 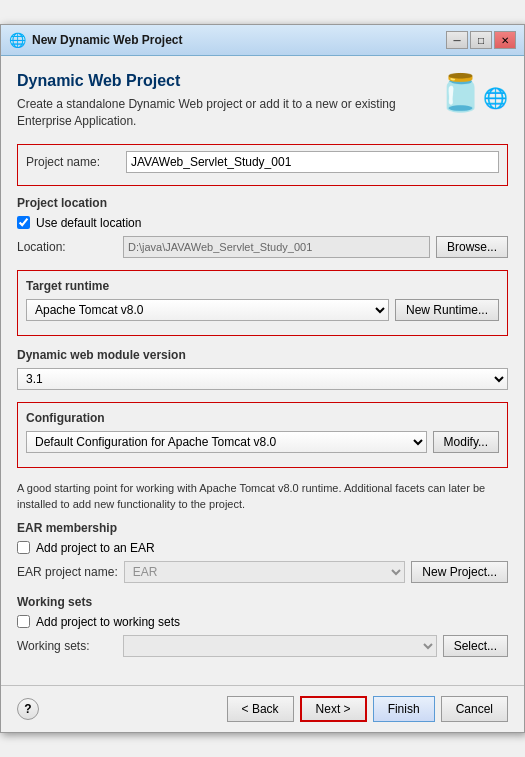 I want to click on modify-button: Modify..., so click(x=466, y=442).